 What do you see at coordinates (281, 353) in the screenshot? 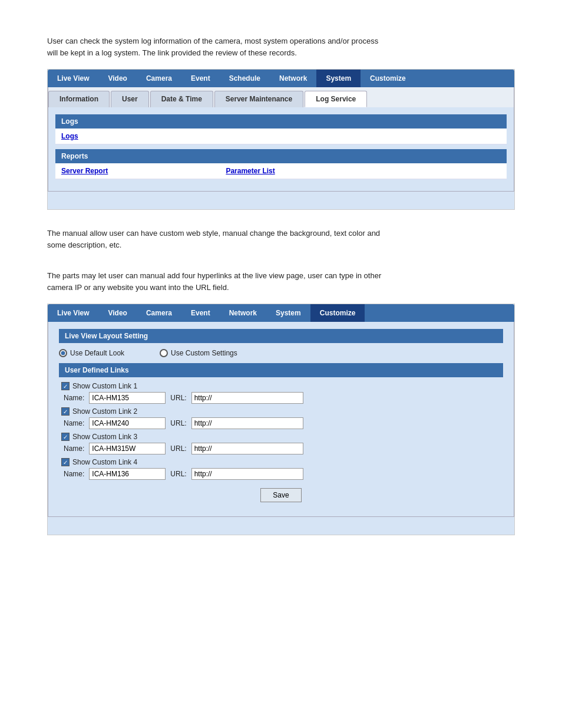
I see `layout-radio-row: Use Default Look Use Custom Settings` at bounding box center [281, 353].